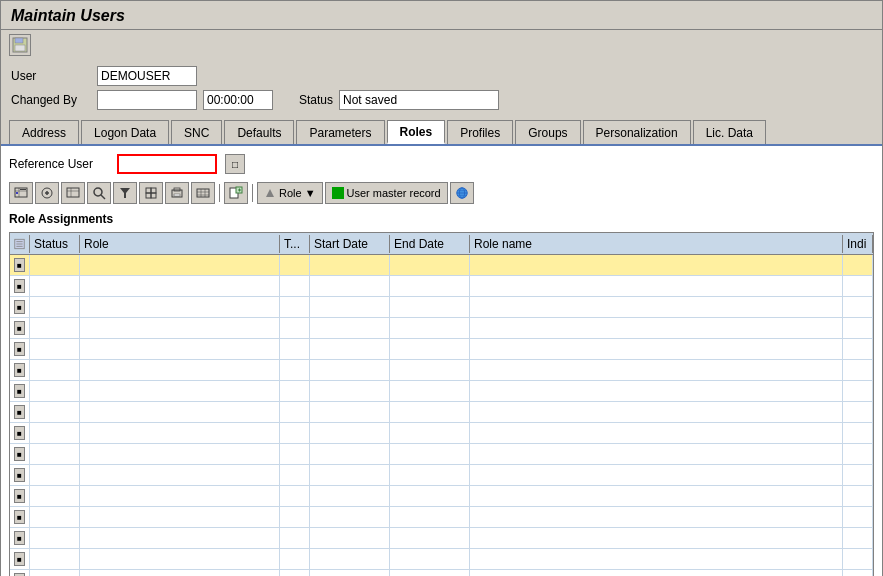 The height and width of the screenshot is (576, 883). I want to click on green-square-icon, so click(338, 193).